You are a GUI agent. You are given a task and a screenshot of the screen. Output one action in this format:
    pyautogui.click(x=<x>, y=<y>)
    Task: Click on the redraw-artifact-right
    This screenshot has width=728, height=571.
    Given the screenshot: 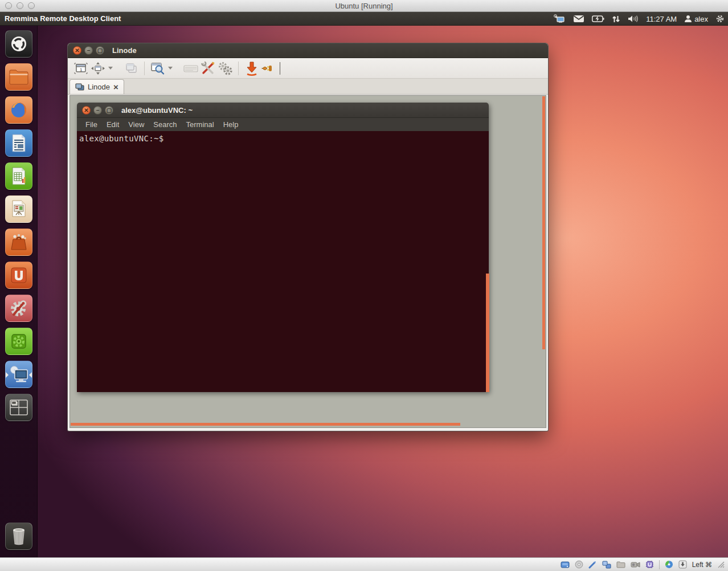 What is the action you would take?
    pyautogui.click(x=543, y=223)
    